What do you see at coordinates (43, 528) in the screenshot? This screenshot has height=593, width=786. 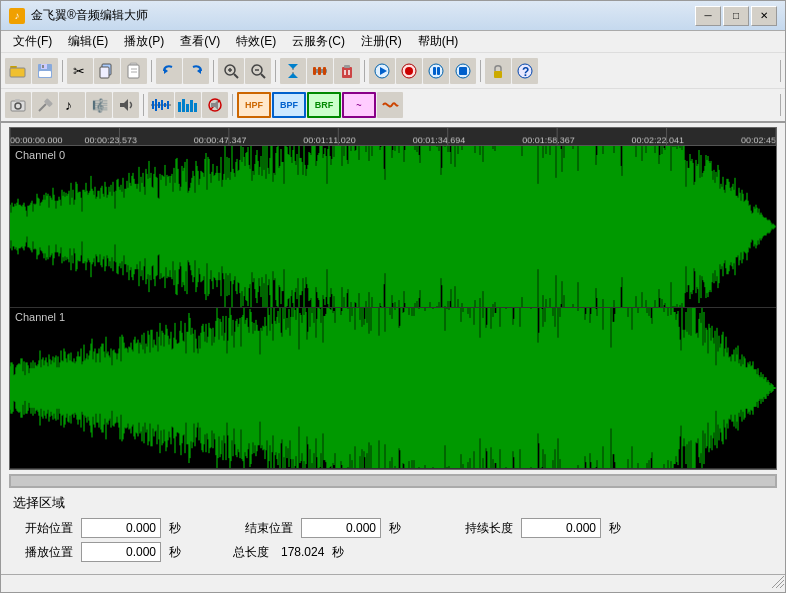 I see `start-label: 开始位置` at bounding box center [43, 528].